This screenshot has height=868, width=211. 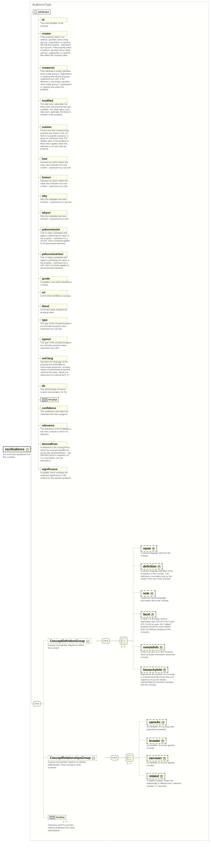 What do you see at coordinates (152, 566) in the screenshot?
I see `elem-definition: definition+` at bounding box center [152, 566].